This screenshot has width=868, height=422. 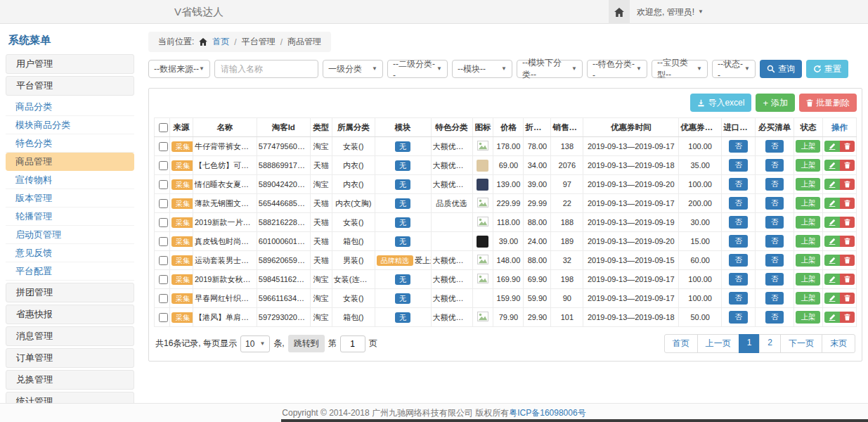 I want to click on icp-link: 粤ICP备16098006号, so click(x=547, y=414).